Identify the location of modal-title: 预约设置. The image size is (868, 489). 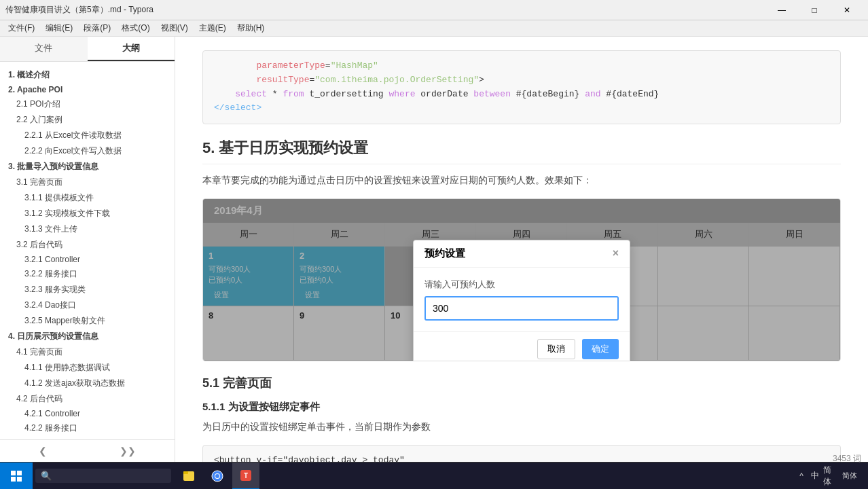
(445, 254).